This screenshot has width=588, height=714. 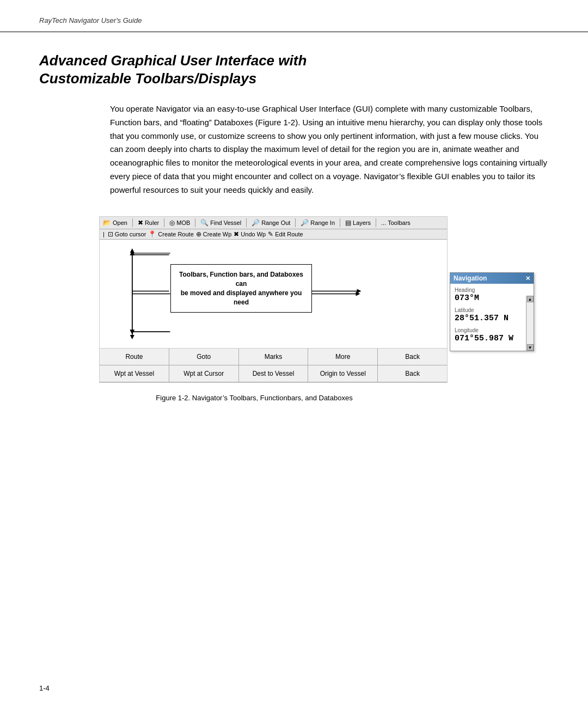 I want to click on annotation-box: Toolbars, Function bars, and Databoxes c…, so click(x=241, y=289).